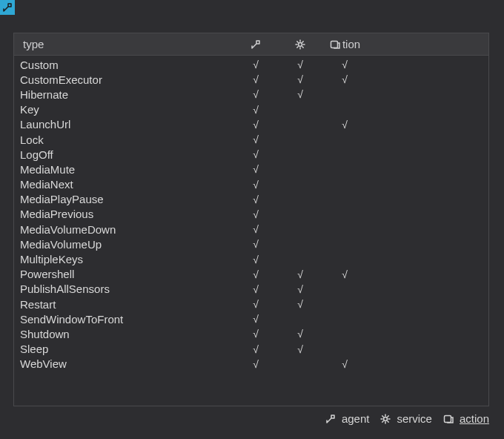 This screenshot has height=439, width=504. I want to click on cell-type: Hibernate, so click(124, 95).